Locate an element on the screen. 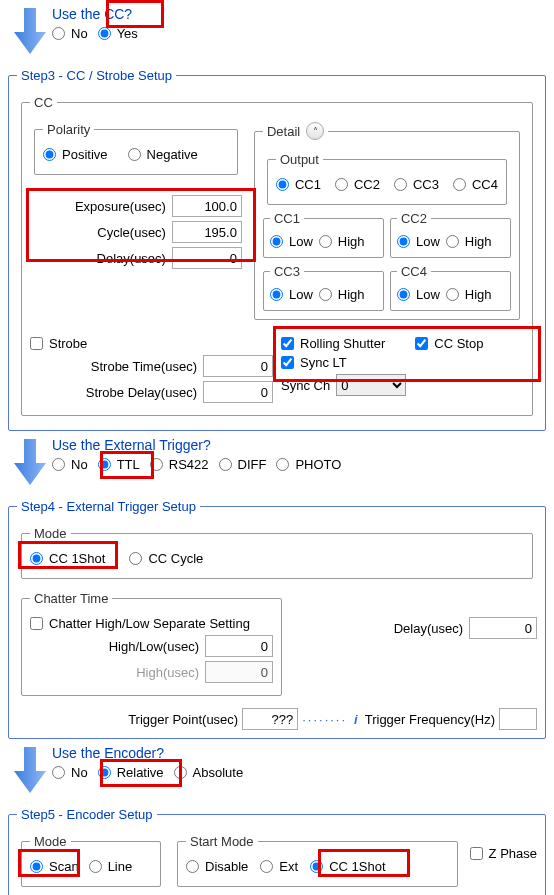 The image size is (554, 895). cc1-high: High is located at coordinates (342, 242).